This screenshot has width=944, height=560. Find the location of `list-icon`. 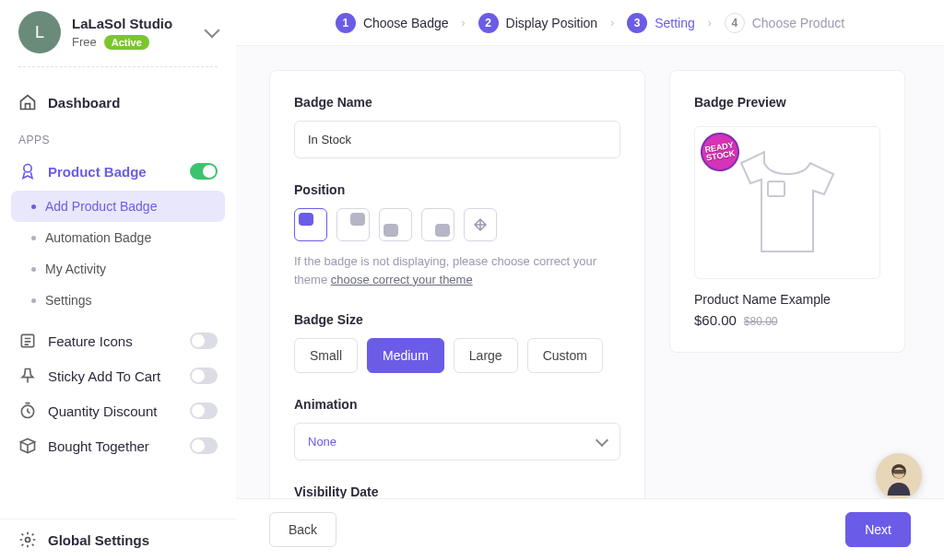

list-icon is located at coordinates (28, 341).